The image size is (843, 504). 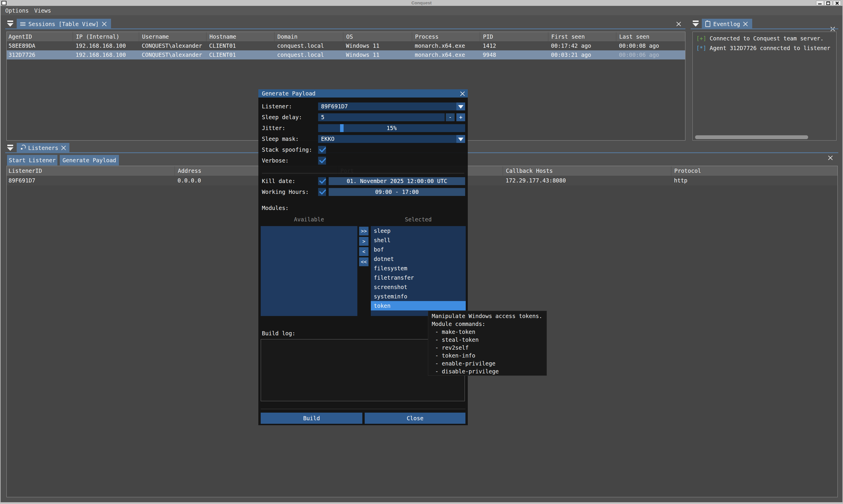 What do you see at coordinates (696, 23) in the screenshot?
I see `eventlog-collapse-button` at bounding box center [696, 23].